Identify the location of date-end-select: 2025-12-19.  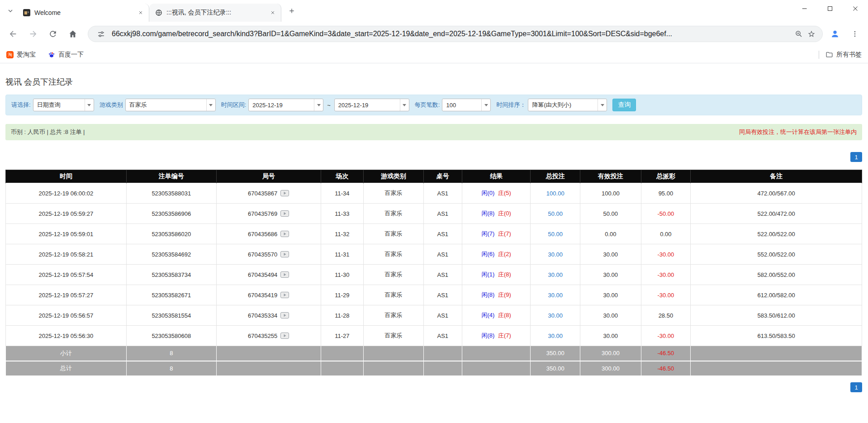
(372, 105).